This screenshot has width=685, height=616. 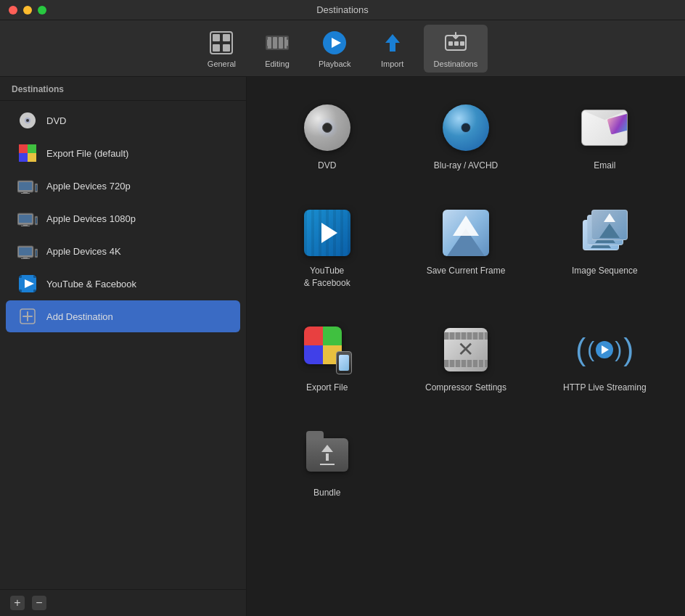 I want to click on dest-bundle-label: Bundle, so click(x=327, y=493).